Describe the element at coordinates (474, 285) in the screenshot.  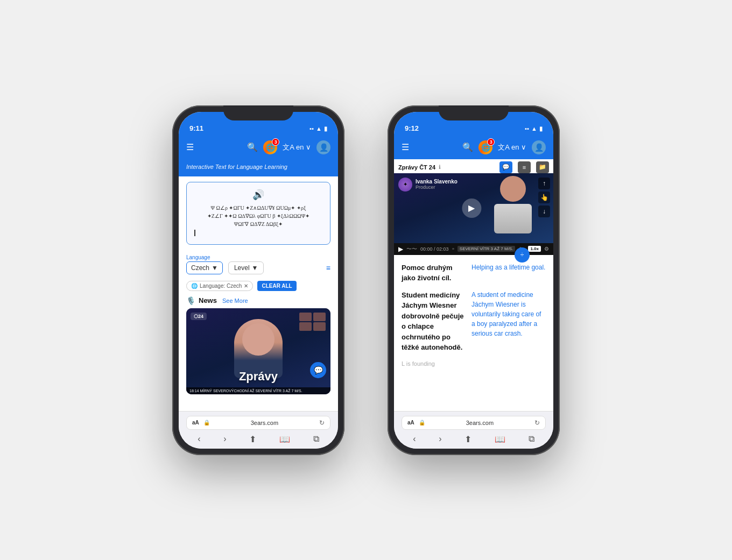
I see `screen-content-2: Zprávy ČT 24 ℹ 💬 ≡ 📁` at that location.